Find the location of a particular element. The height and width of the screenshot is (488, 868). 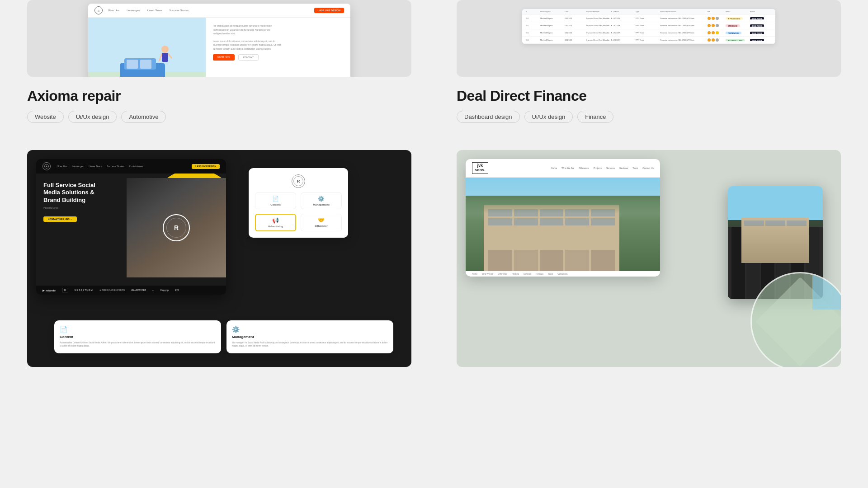

finance-preview: # Name/Nigeria Date Investor/Mandate A. … is located at coordinates (649, 38).